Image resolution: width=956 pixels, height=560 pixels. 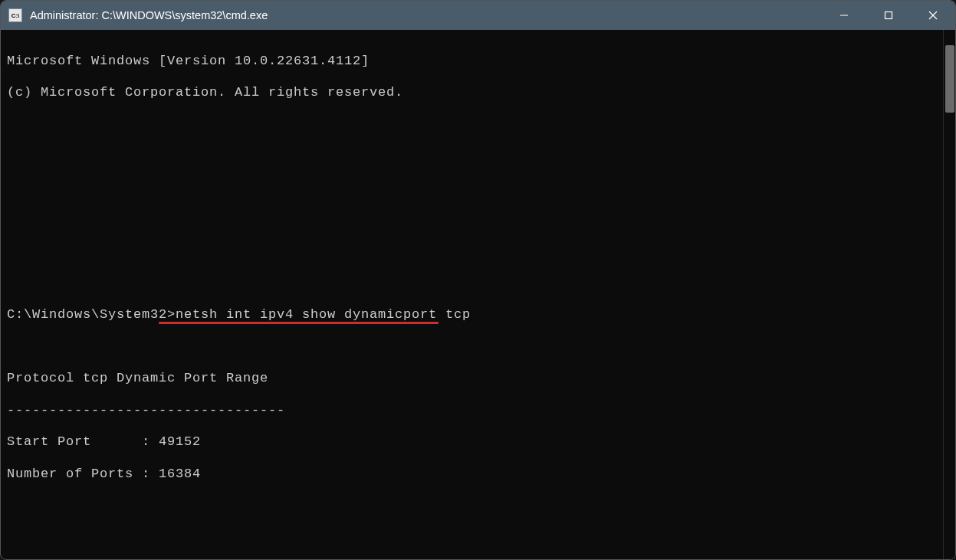 I want to click on output-header: Protocol tcp Dynamic Port Range, so click(x=472, y=378).